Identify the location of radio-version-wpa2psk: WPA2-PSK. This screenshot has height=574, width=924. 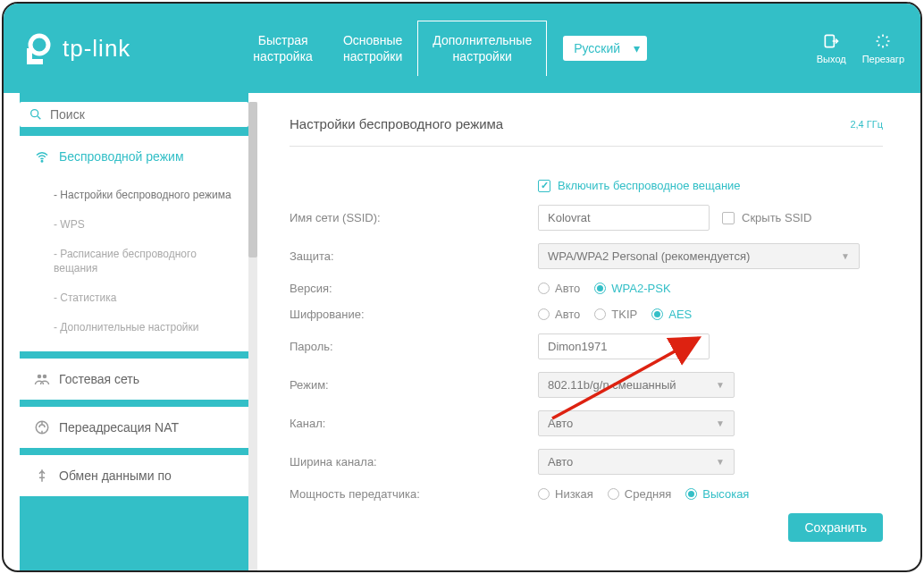
(633, 288).